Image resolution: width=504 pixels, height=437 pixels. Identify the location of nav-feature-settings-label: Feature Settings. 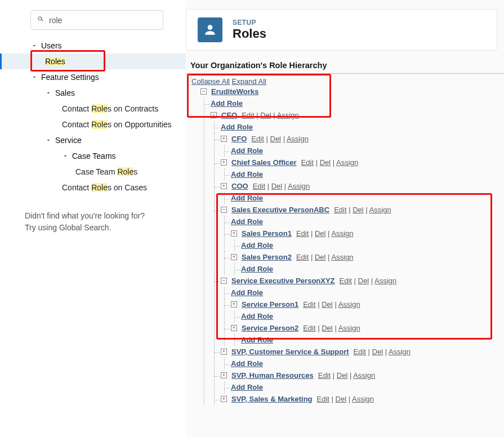
(70, 77).